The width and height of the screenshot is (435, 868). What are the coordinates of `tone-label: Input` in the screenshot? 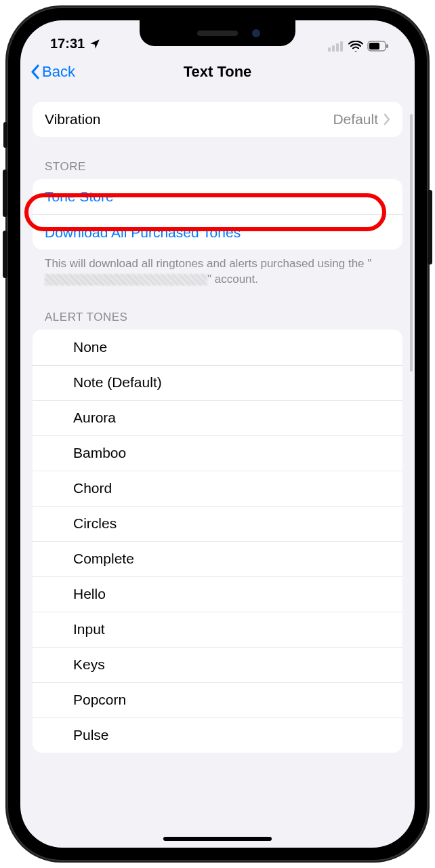 It's located at (89, 629).